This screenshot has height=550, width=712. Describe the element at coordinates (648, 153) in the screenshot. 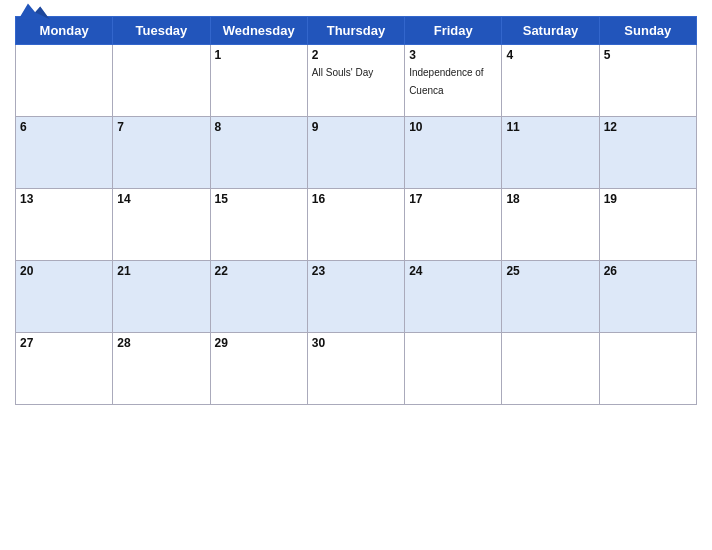

I see `calendar-day-cell: 12` at that location.